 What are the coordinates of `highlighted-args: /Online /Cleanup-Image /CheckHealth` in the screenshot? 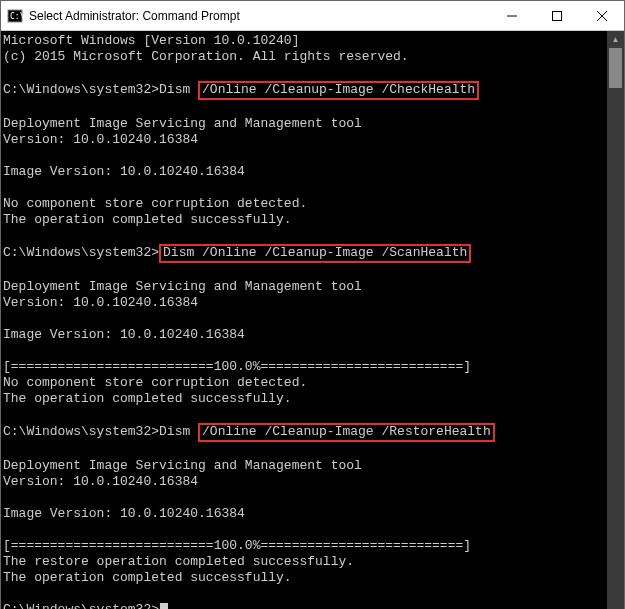 It's located at (338, 90).